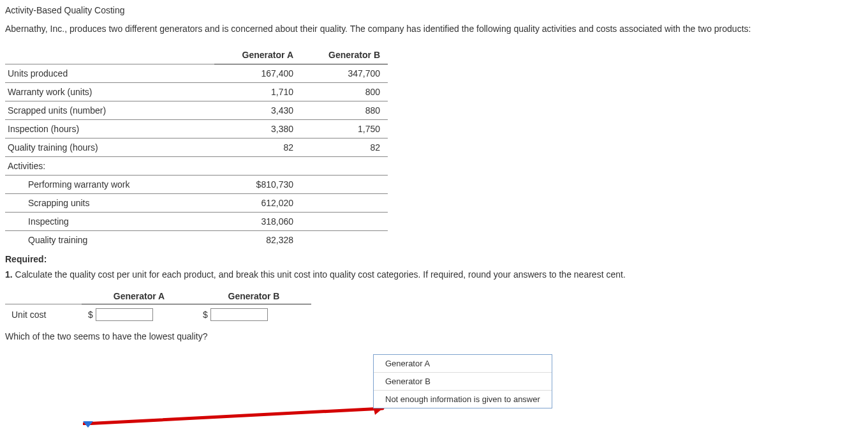 This screenshot has height=434, width=868. Describe the element at coordinates (110, 129) in the screenshot. I see `row-label: Inspection (hours)` at that location.